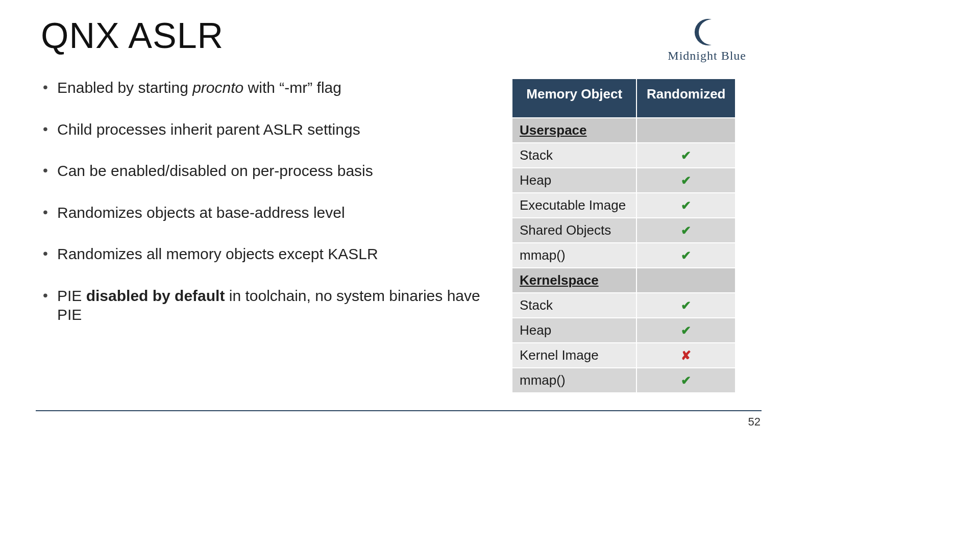  Describe the element at coordinates (125, 88) in the screenshot. I see `bullet-text: Enabled by starting` at that location.